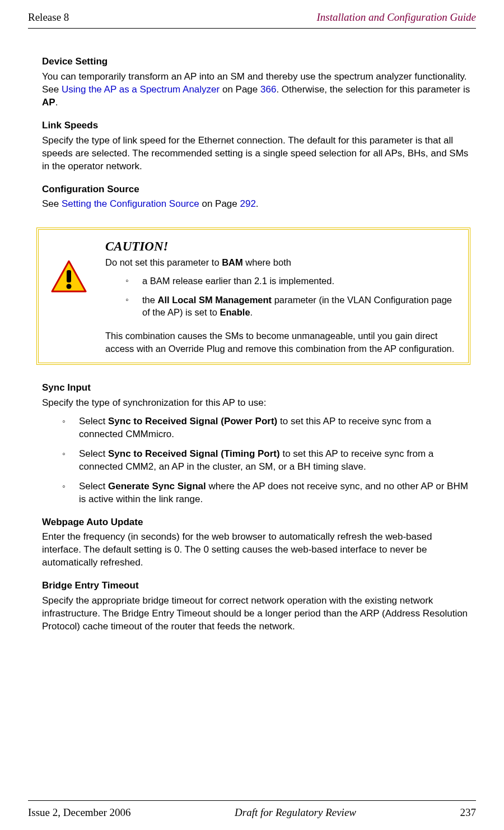 The height and width of the screenshot is (830, 504). What do you see at coordinates (164, 262) in the screenshot?
I see `text: Do not set this parameter to` at bounding box center [164, 262].